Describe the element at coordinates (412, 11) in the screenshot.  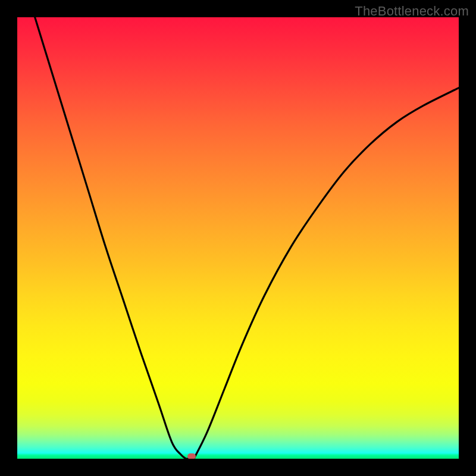
I see `watermark-text: TheBottleneck.com` at that location.